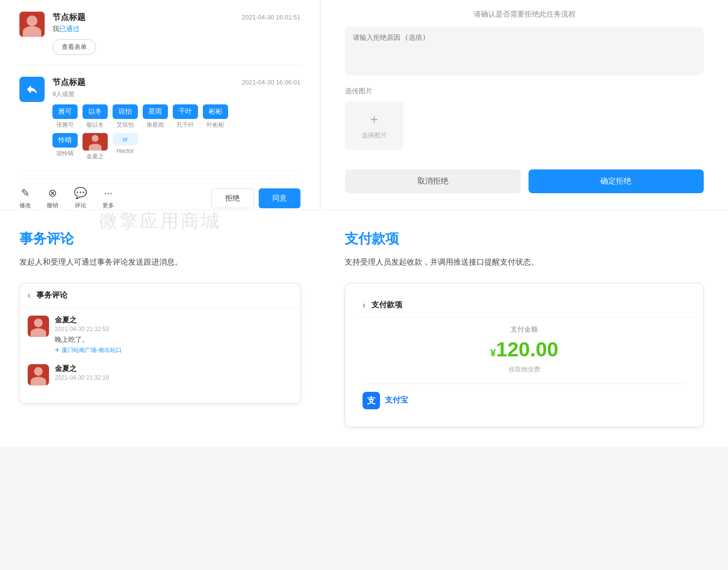  Describe the element at coordinates (524, 51) in the screenshot. I see `reject-reason-input` at that location.